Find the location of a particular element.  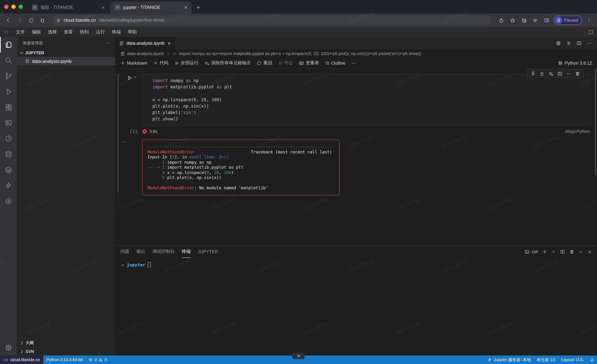

window-minimize-button is located at coordinates (14, 7).